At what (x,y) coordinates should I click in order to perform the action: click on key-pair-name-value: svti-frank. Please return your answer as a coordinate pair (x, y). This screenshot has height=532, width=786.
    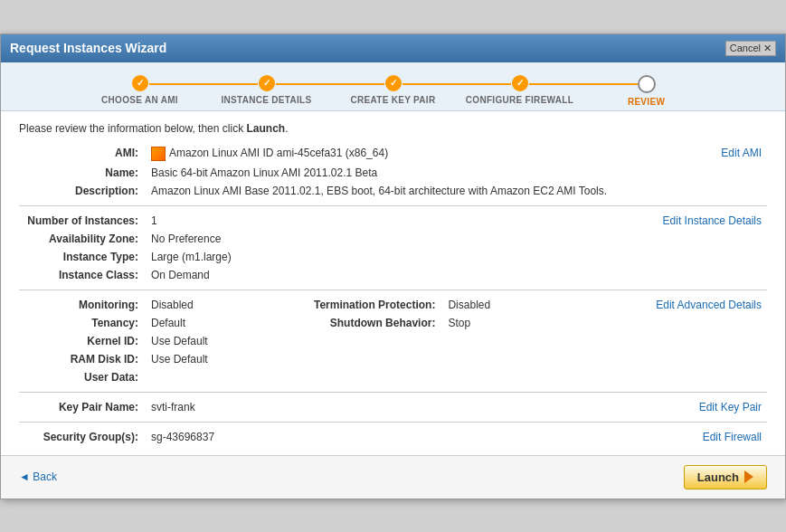
    Looking at the image, I should click on (279, 407).